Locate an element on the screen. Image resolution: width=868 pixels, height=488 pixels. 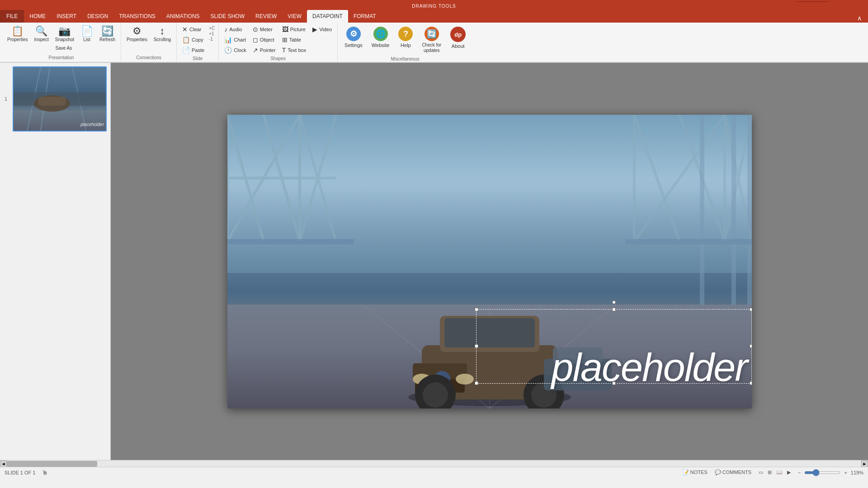
status-right: 📝 NOTES 💬 COMMENTS ▭ ⊞ 📖 ▶ − + 119% is located at coordinates (772, 473).